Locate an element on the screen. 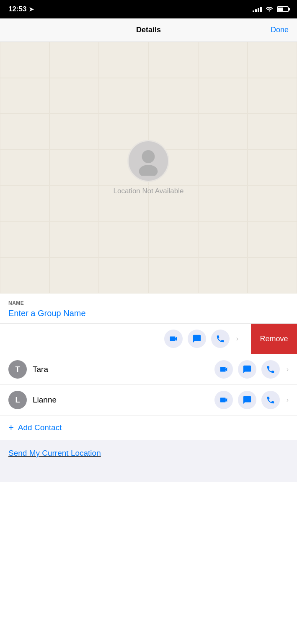 This screenshot has height=644, width=297. phone-button-lianne is located at coordinates (271, 400).